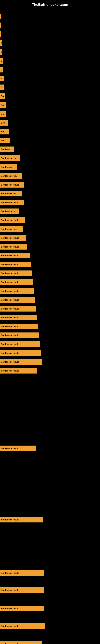 This screenshot has height=644, width=100. I want to click on bar-label-36: Bottleneck result, so click(10, 335).